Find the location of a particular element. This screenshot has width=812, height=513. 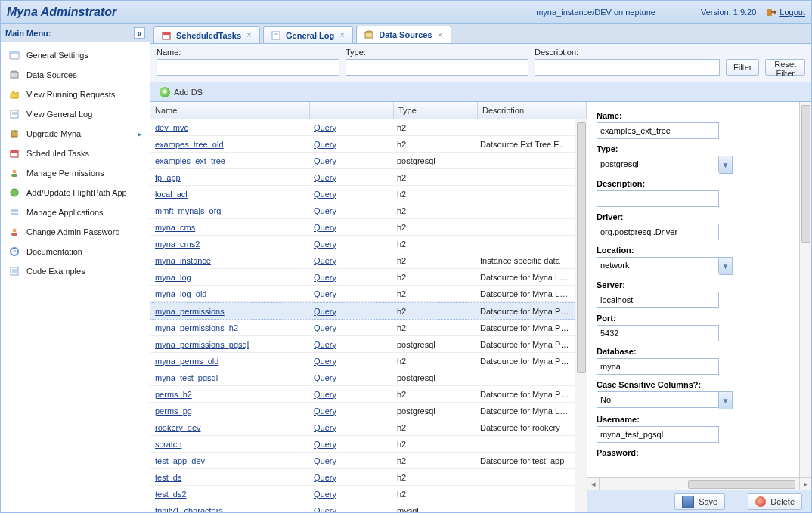

table-row: fp_appQueryh2 is located at coordinates (363, 178).